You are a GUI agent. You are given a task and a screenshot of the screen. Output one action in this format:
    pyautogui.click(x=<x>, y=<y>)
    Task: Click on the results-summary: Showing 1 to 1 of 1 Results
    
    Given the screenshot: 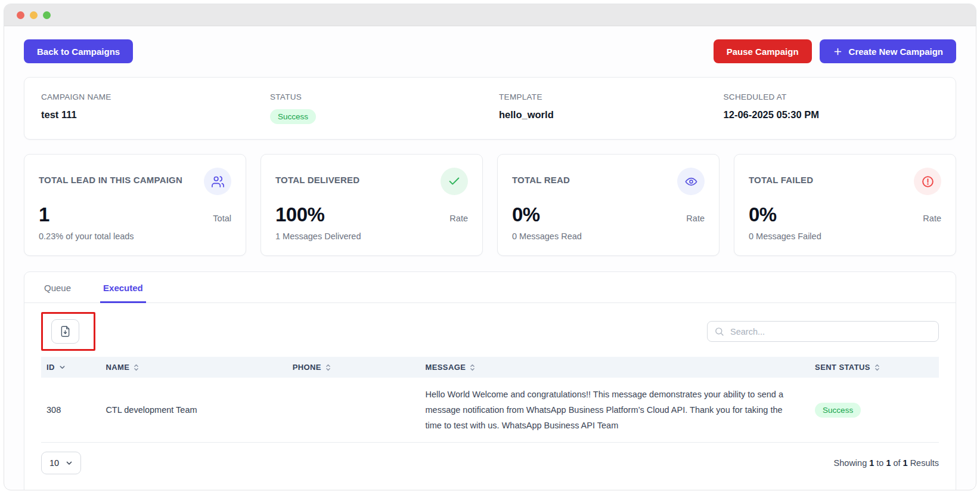 What is the action you would take?
    pyautogui.click(x=886, y=463)
    